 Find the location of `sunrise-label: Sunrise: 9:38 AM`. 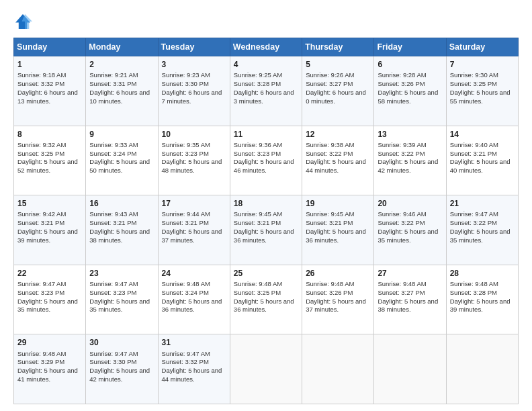

sunrise-label: Sunrise: 9:38 AM is located at coordinates (330, 145).